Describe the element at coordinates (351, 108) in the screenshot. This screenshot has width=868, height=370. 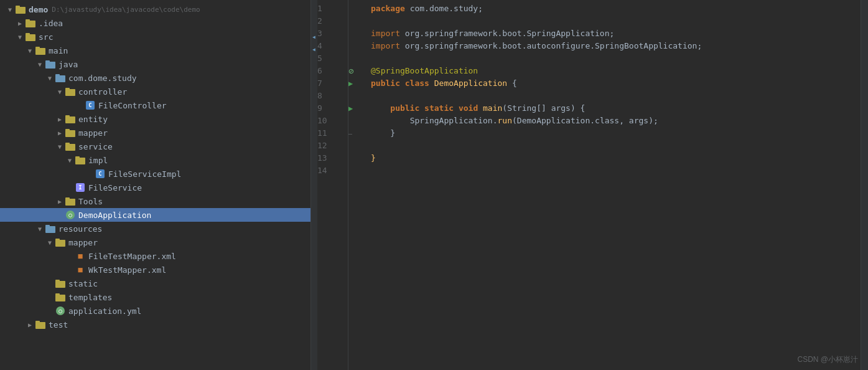
I see `run-icon-2: ▶` at that location.